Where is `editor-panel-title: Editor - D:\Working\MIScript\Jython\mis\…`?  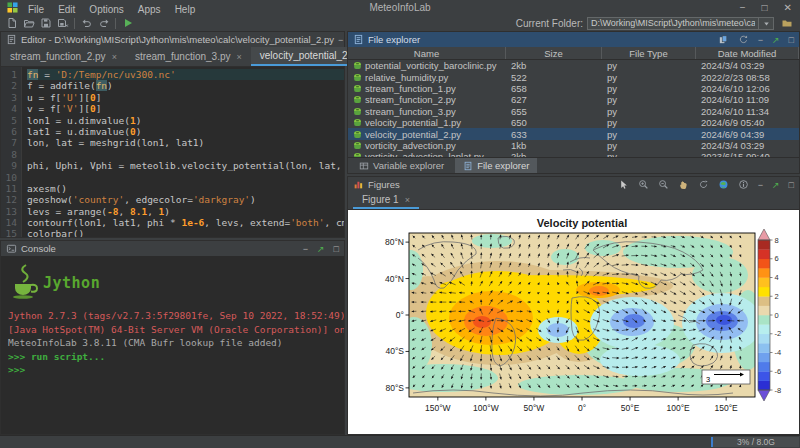 editor-panel-title: Editor - D:\Working\MIScript\Jython\mis\… is located at coordinates (178, 40).